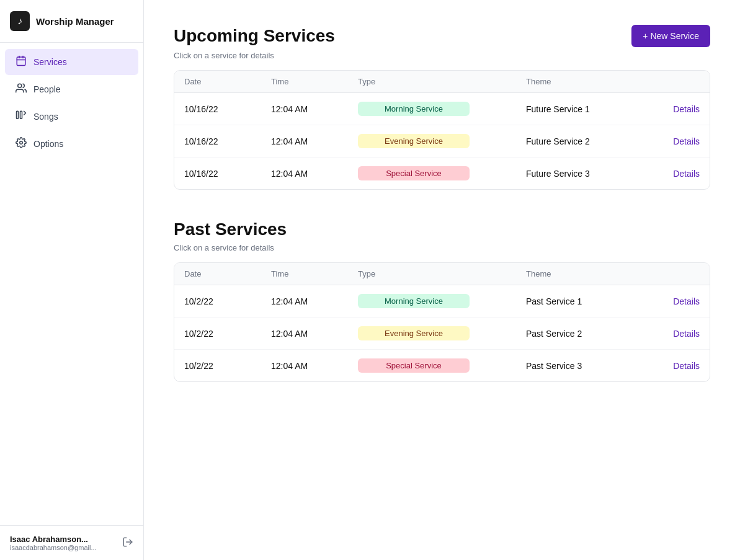  What do you see at coordinates (314, 274) in the screenshot?
I see `col-time-past: Time` at bounding box center [314, 274].